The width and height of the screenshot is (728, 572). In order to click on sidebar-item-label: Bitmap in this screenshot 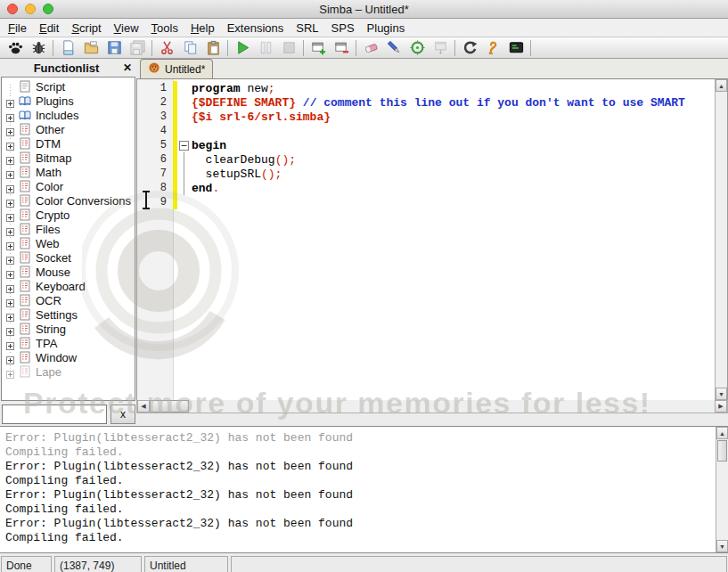, I will do `click(53, 159)`.